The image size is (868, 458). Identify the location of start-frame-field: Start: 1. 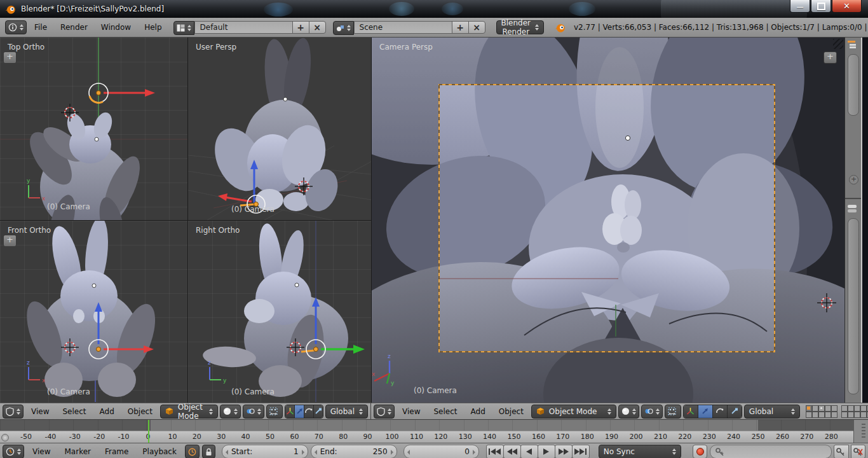
(265, 452).